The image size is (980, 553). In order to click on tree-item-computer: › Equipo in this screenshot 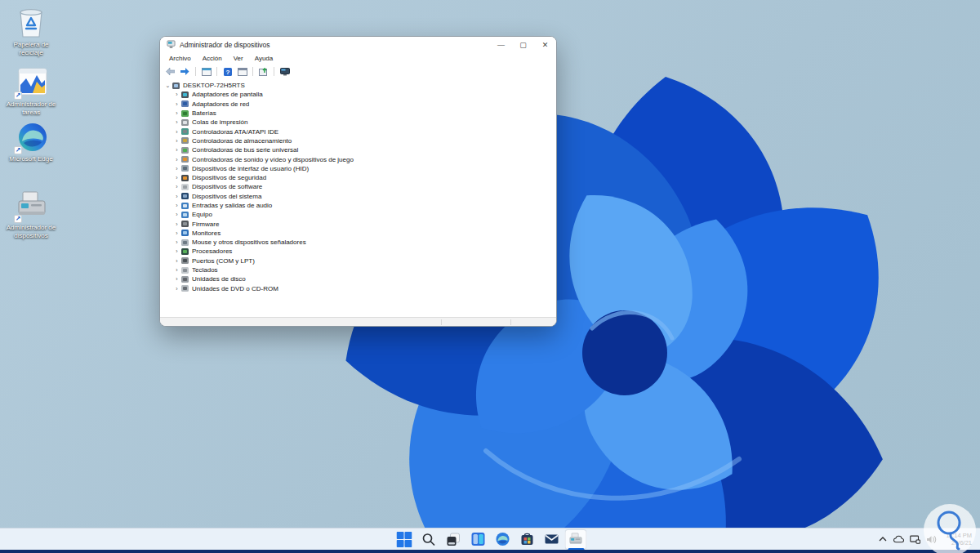, I will do `click(359, 214)`.